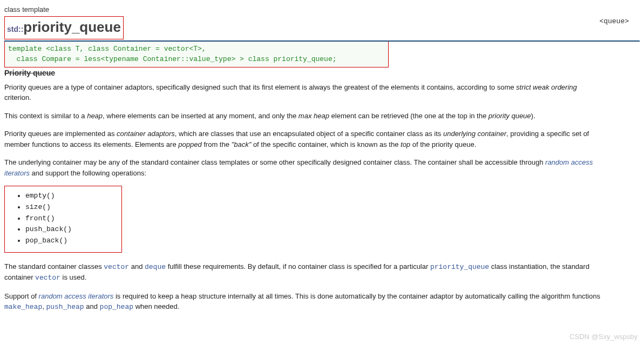 The width and height of the screenshot is (644, 345). Describe the element at coordinates (88, 173) in the screenshot. I see `text: and support the following operations:` at that location.